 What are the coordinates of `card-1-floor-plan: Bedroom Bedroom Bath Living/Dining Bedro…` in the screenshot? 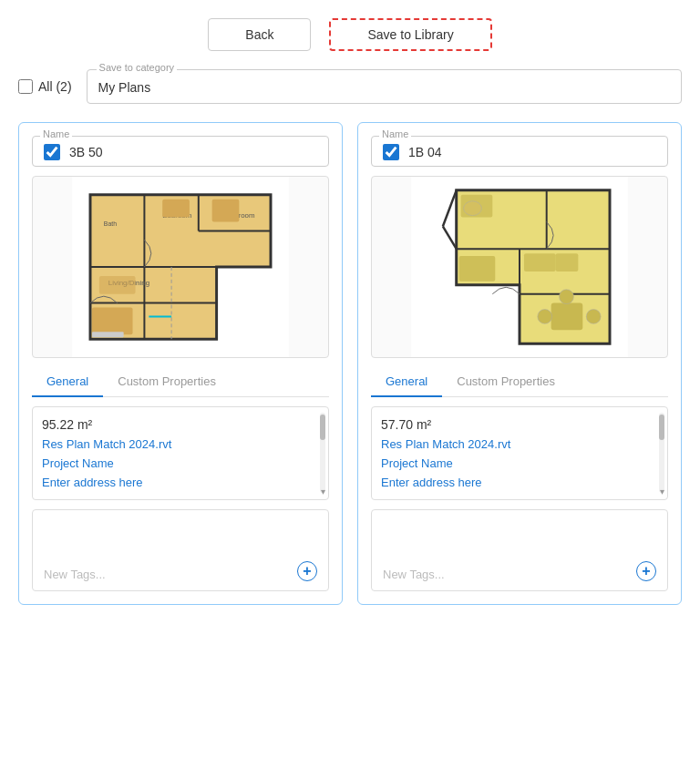 It's located at (180, 267).